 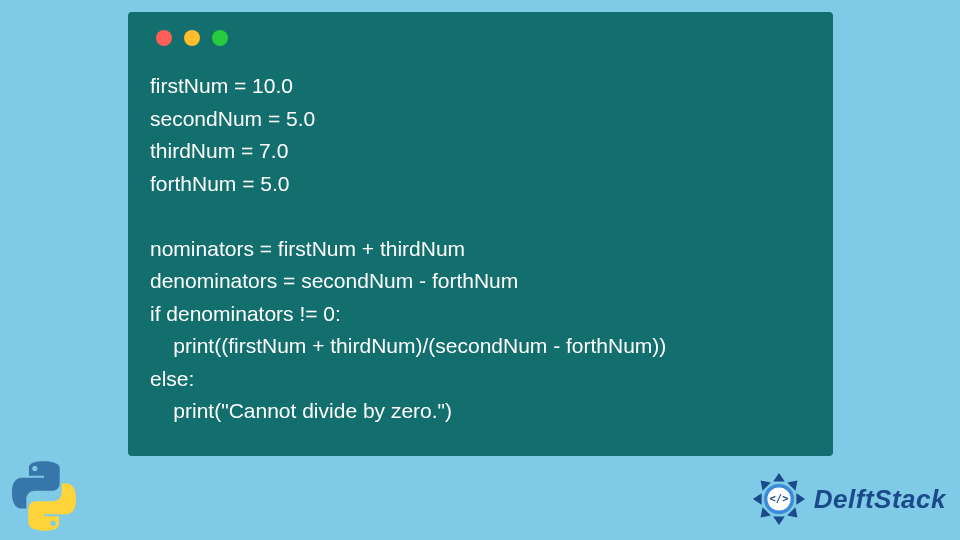 I want to click on window-controls, so click(x=484, y=38).